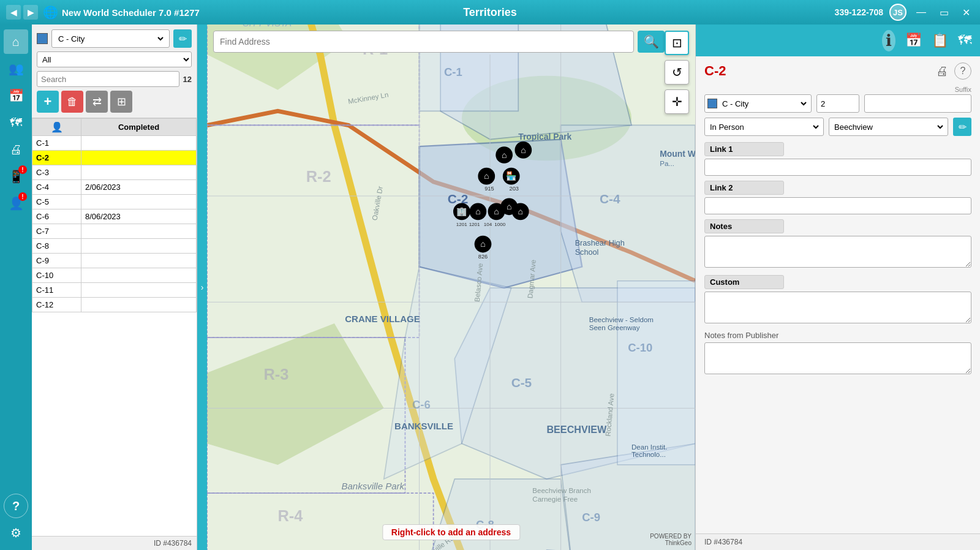 This screenshot has width=980, height=550. I want to click on dp-custom-section: Custom, so click(838, 300).